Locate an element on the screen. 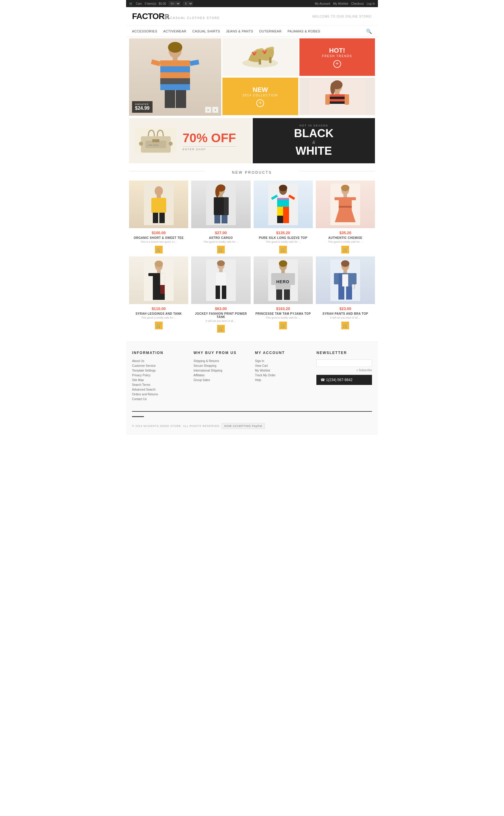 This screenshot has height=816, width=504. subscribe-btn: » Subscribe is located at coordinates (364, 370).